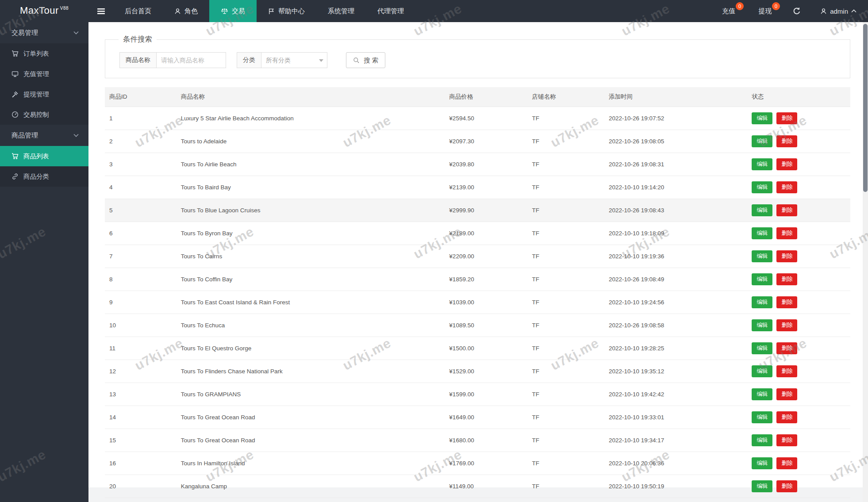  I want to click on admin-menu: admin, so click(839, 11).